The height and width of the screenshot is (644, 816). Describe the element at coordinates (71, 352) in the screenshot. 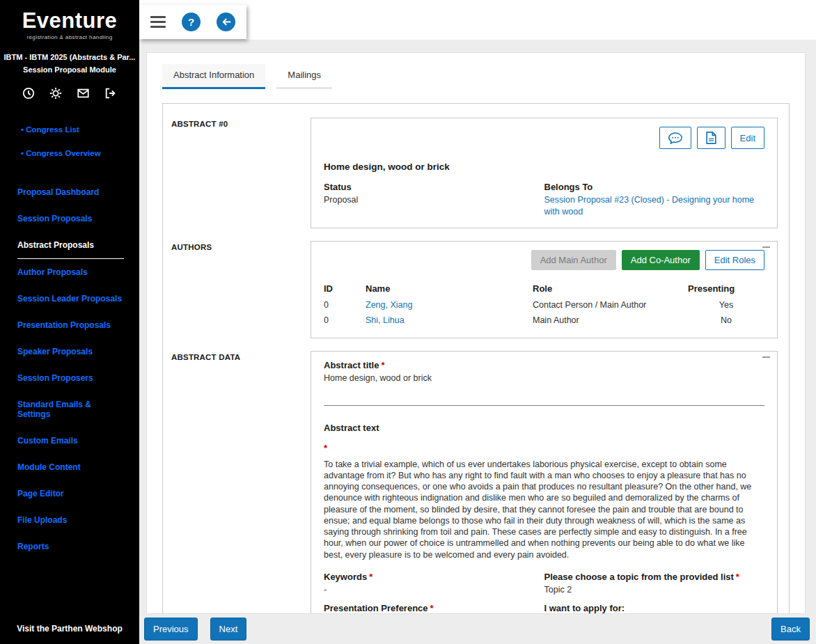

I see `sidebar-item-speaker-proposals: Speaker Proposals` at that location.